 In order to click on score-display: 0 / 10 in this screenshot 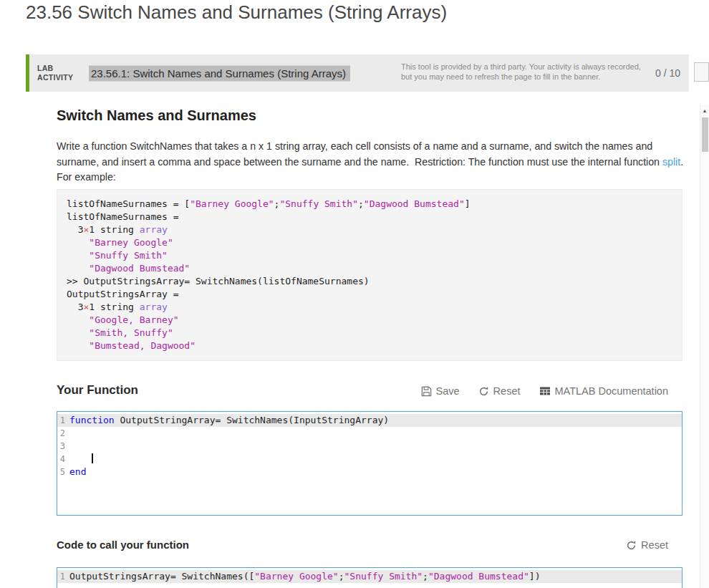, I will do `click(667, 73)`.